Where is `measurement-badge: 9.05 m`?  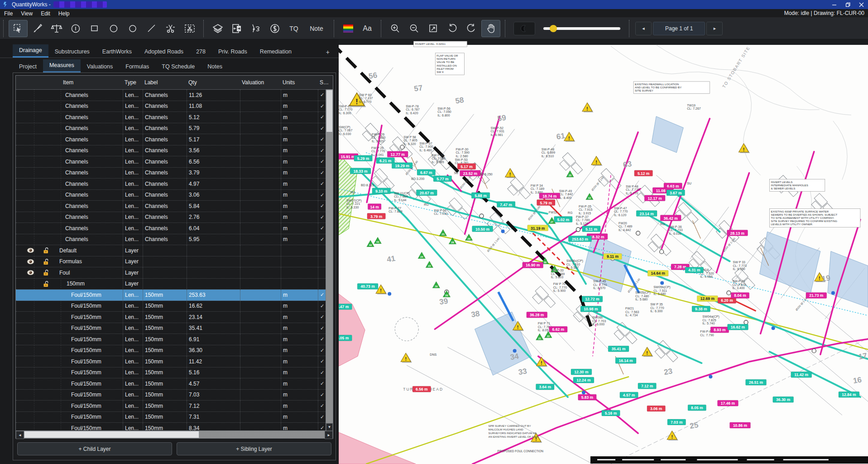
measurement-badge: 9.05 m is located at coordinates (345, 338).